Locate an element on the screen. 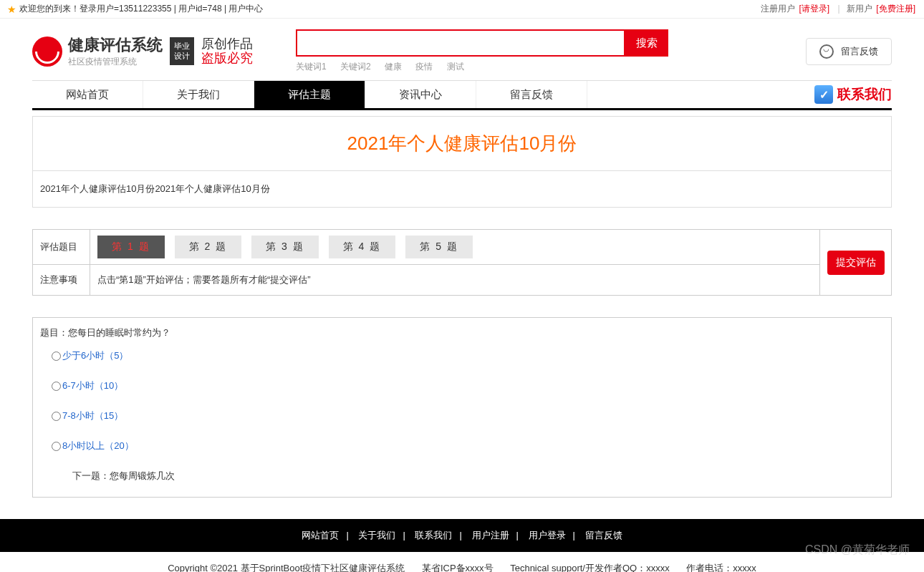 The height and width of the screenshot is (572, 924). new-user-label: 新用户 is located at coordinates (860, 9).